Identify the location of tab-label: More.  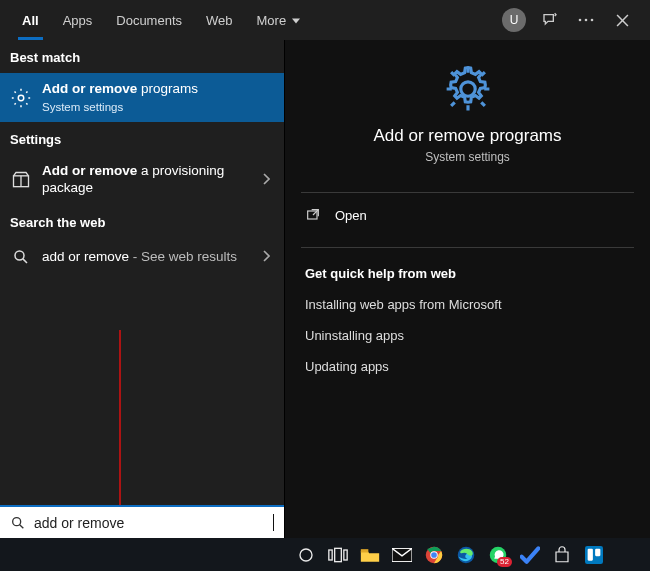
(272, 20).